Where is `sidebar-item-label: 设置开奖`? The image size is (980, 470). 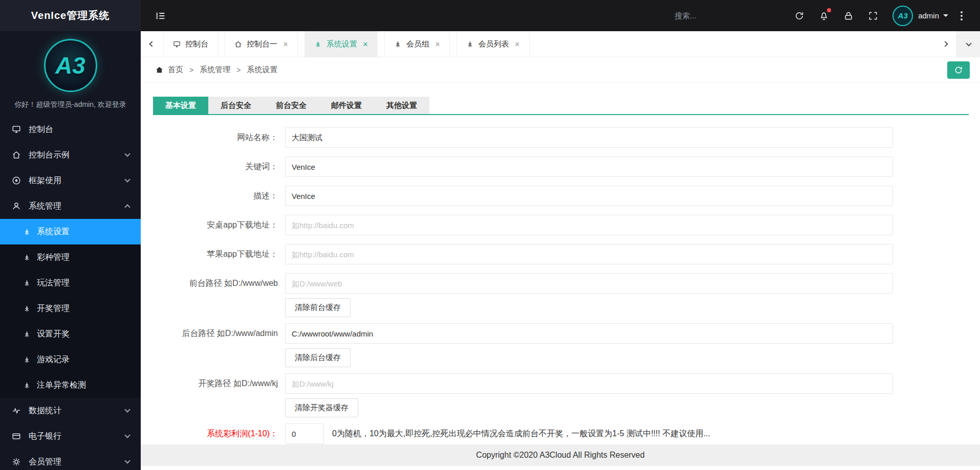 sidebar-item-label: 设置开奖 is located at coordinates (53, 334).